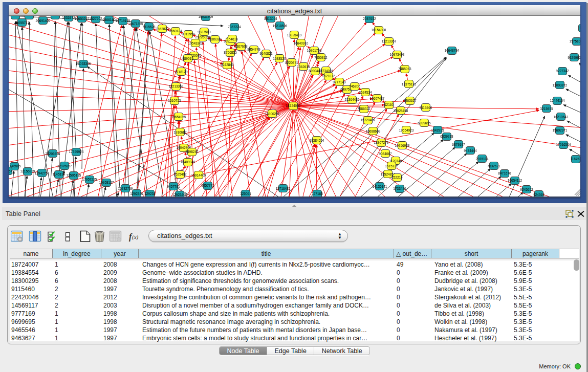 The height and width of the screenshot is (372, 588). Describe the element at coordinates (126, 188) in the screenshot. I see `svg-text: 16782759` at that location.